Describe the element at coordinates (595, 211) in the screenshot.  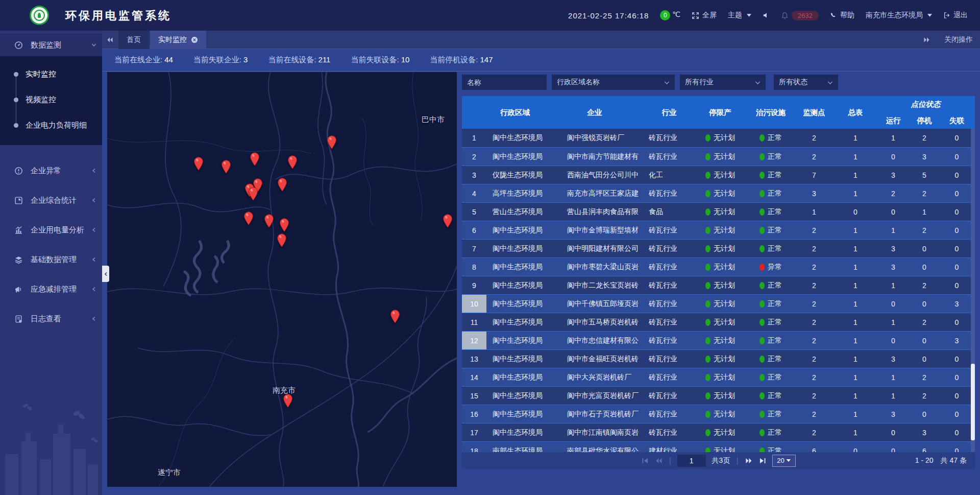
I see `cell-company: 营山县润丰肉食品有限` at that location.